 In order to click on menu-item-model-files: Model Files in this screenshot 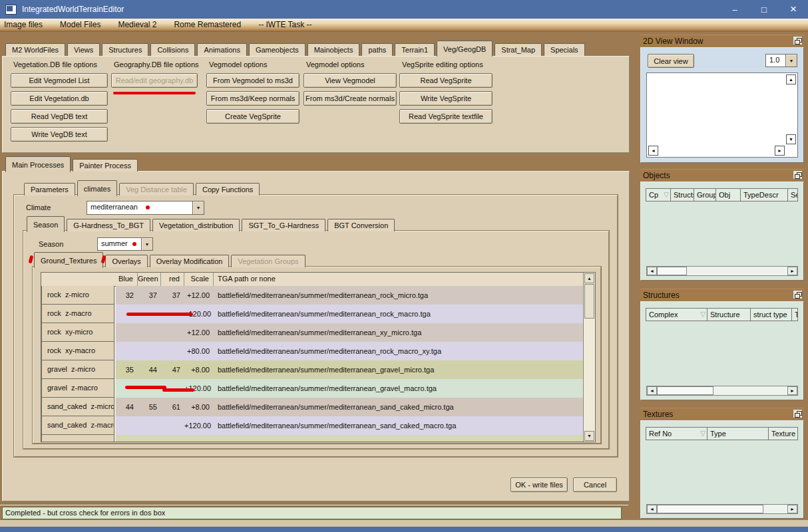, I will do `click(80, 24)`.